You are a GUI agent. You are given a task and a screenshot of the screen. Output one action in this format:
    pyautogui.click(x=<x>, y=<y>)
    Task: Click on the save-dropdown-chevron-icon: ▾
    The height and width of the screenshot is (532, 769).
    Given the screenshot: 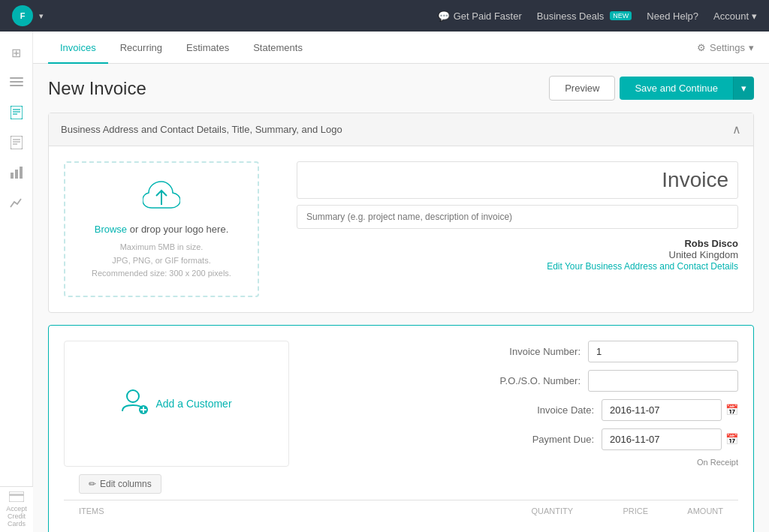 What is the action you would take?
    pyautogui.click(x=743, y=89)
    